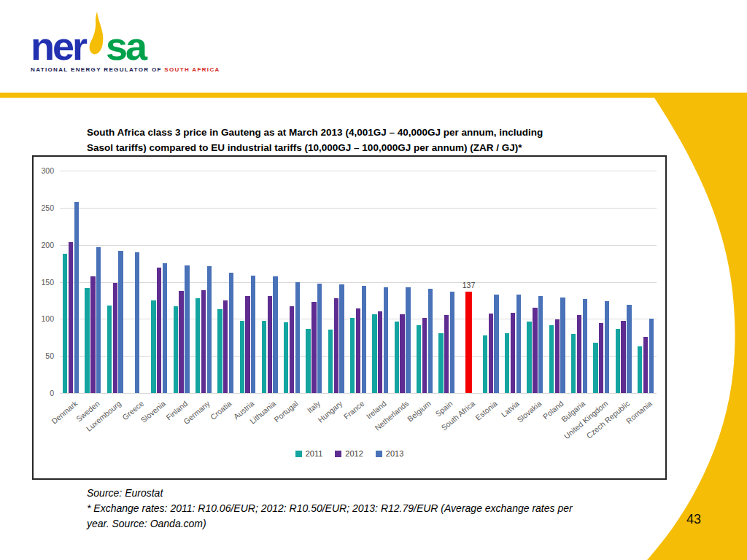 Image resolution: width=747 pixels, height=560 pixels. What do you see at coordinates (286, 357) in the screenshot?
I see `bar-portugal-2011` at bounding box center [286, 357].